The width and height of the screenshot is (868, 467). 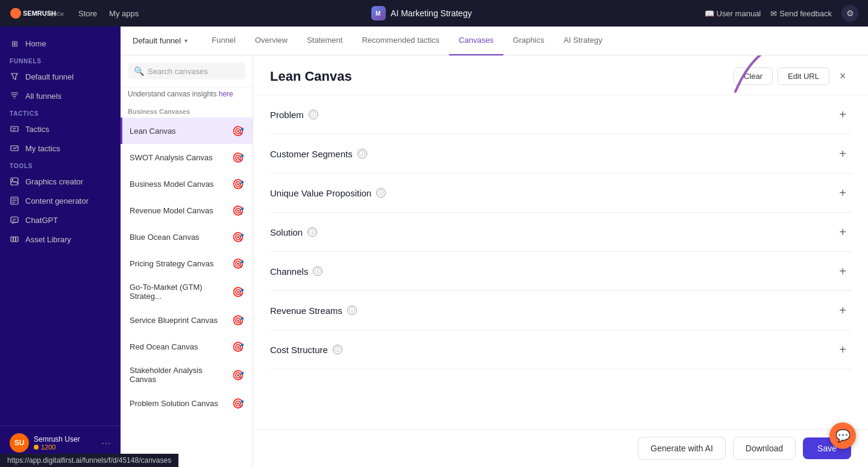 I want to click on sidebar-item-asset-library-label: Asset Library, so click(x=48, y=240).